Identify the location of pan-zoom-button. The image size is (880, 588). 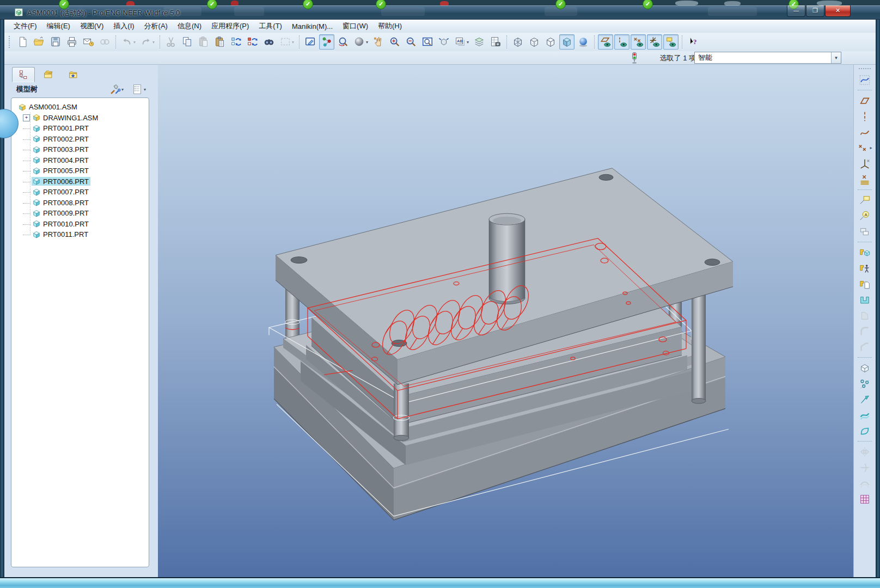
(378, 42).